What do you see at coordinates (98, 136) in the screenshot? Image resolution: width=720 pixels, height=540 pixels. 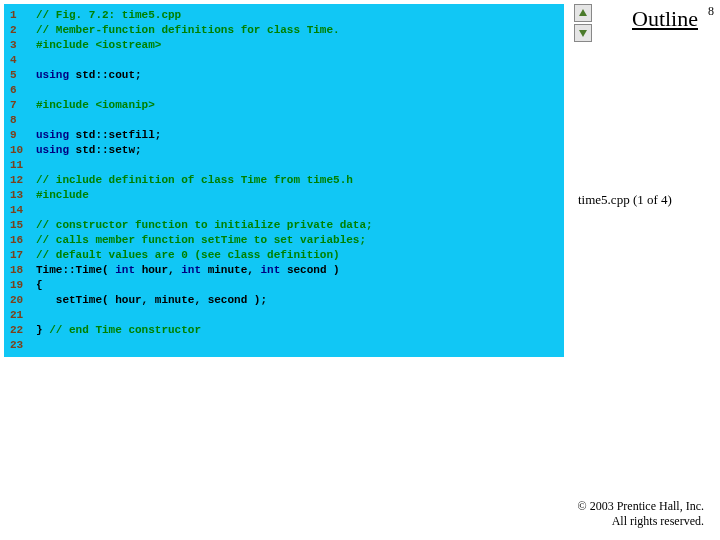 I see `code-text: using std::setfill;` at bounding box center [98, 136].